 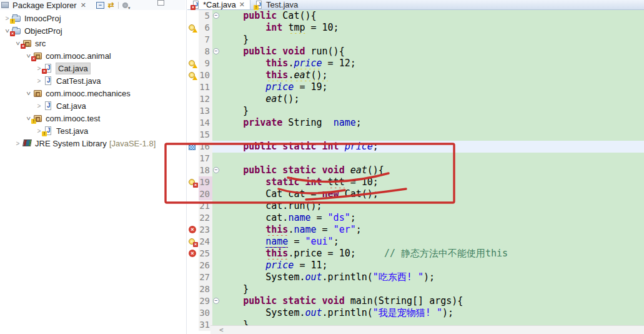 What do you see at coordinates (92, 143) in the screenshot?
I see `tree-item-jre-system-library: >JRE System Library[JavaSE-1.8]` at bounding box center [92, 143].